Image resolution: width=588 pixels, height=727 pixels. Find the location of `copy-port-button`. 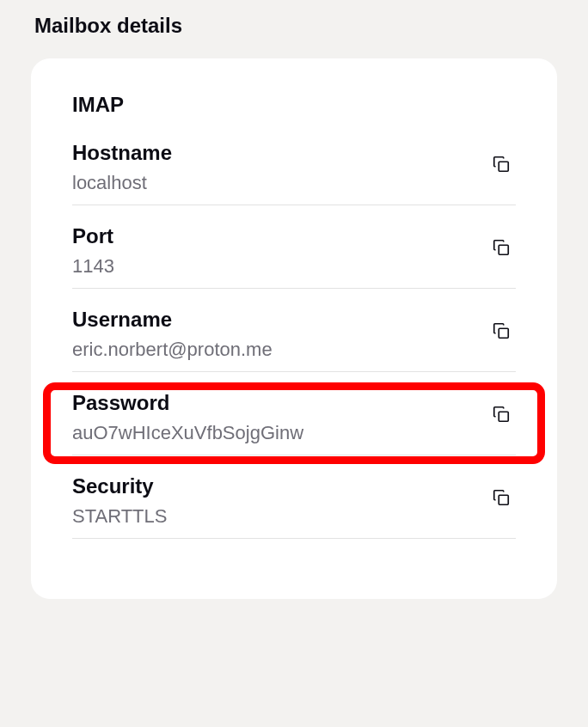

copy-port-button is located at coordinates (501, 249).